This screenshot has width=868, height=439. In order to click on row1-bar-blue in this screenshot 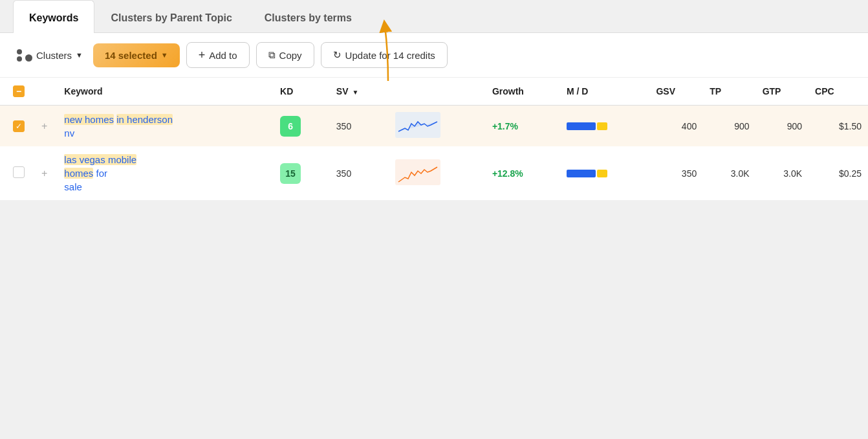, I will do `click(581, 126)`.